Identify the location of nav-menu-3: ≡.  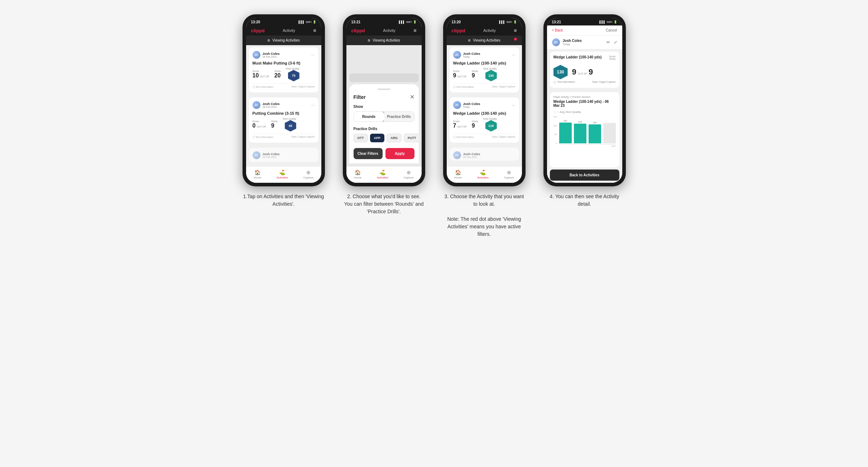
(515, 30).